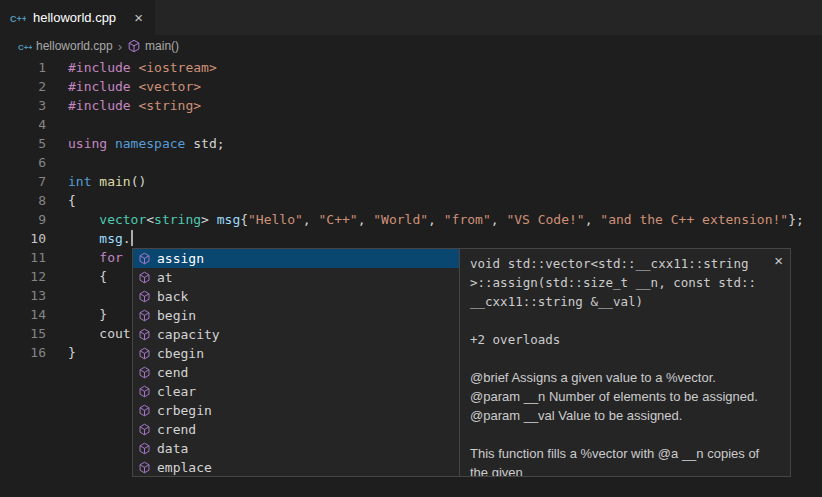 This screenshot has width=822, height=497. What do you see at coordinates (180, 258) in the screenshot?
I see `suggest-item-label: assign` at bounding box center [180, 258].